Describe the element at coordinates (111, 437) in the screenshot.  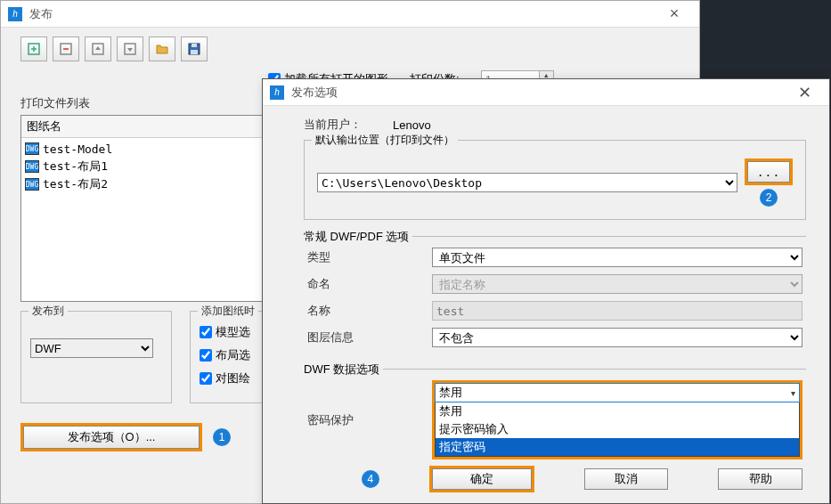
I see `publish-options-button: 发布选项（O）...` at that location.